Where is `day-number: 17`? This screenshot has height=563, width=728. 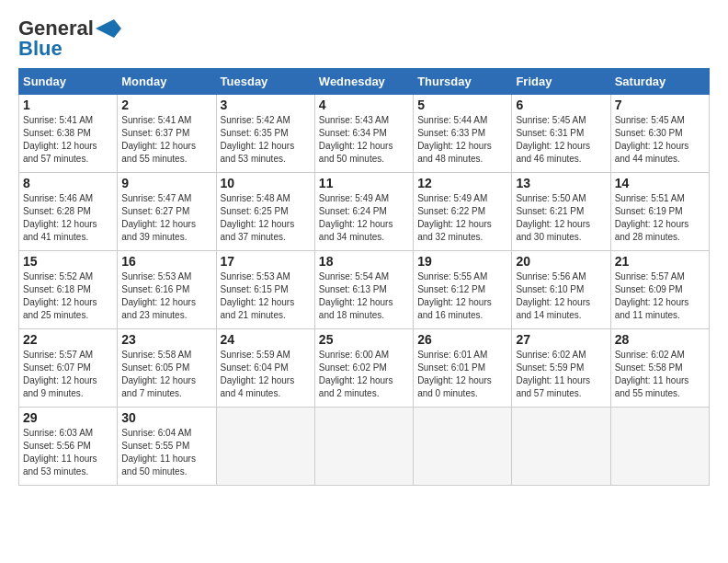 day-number: 17 is located at coordinates (266, 261).